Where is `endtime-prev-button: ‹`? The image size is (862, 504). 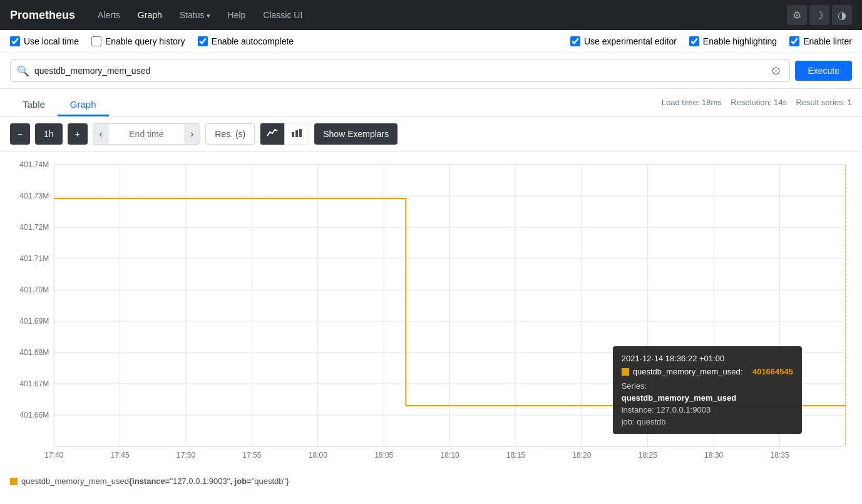
endtime-prev-button: ‹ is located at coordinates (101, 134).